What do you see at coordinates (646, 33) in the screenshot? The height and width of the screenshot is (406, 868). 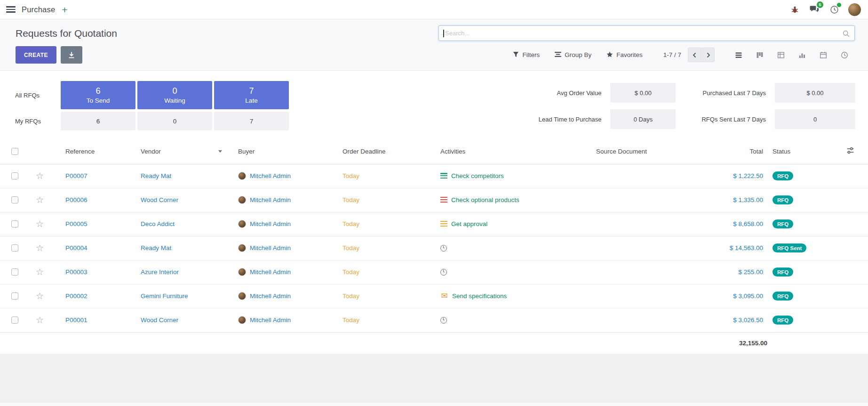 I see `search-box` at bounding box center [646, 33].